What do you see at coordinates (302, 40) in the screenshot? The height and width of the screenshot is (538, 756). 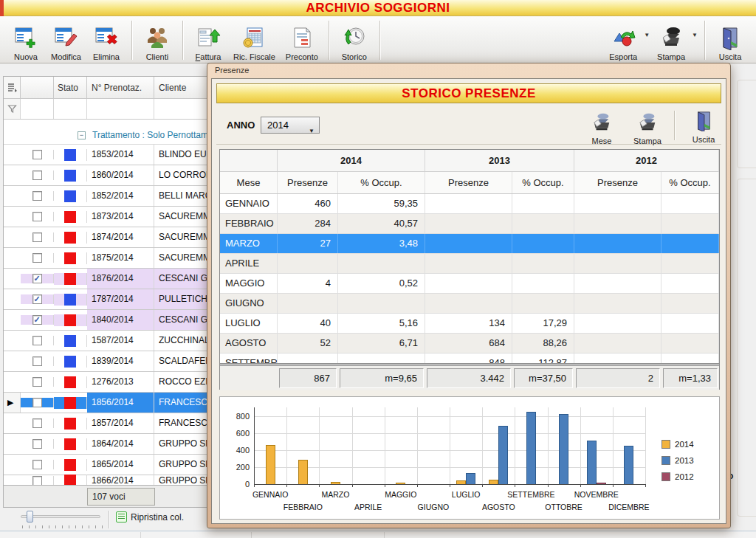 I see `preconto-button: Preconto` at bounding box center [302, 40].